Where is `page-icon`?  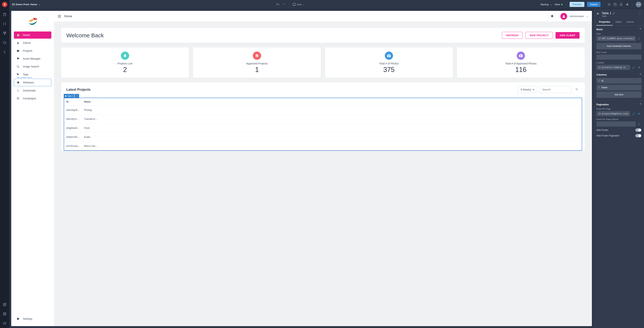
page-icon is located at coordinates (4, 14).